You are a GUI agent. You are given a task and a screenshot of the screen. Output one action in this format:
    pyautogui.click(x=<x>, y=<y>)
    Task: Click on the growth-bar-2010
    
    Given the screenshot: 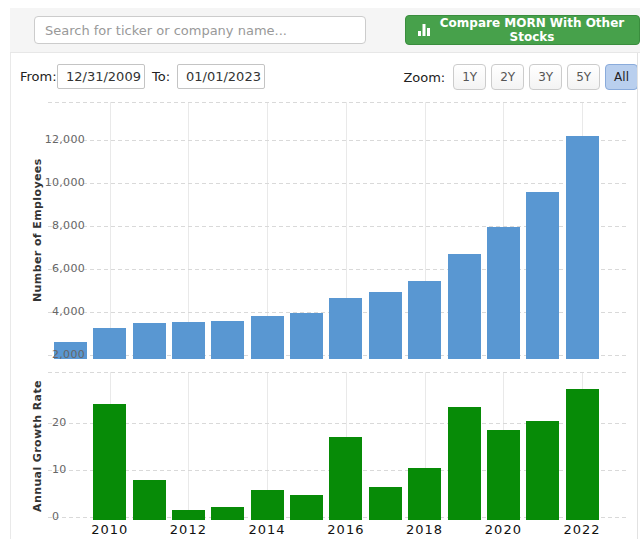 What is the action you would take?
    pyautogui.click(x=110, y=462)
    